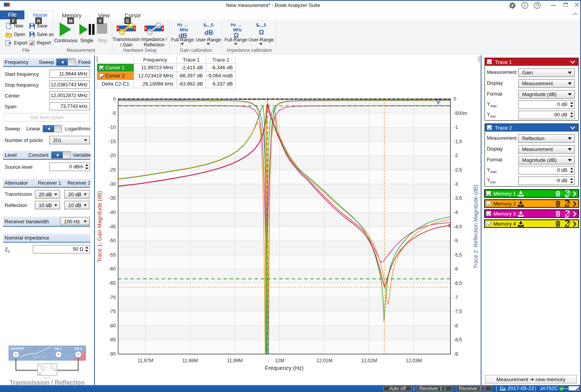  Describe the element at coordinates (78, 349) in the screenshot. I see `svg-text: CH 2` at that location.